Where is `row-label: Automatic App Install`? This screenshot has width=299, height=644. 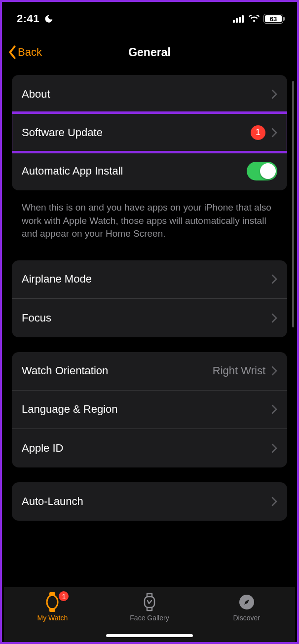
row-label: Automatic App Install is located at coordinates (134, 171).